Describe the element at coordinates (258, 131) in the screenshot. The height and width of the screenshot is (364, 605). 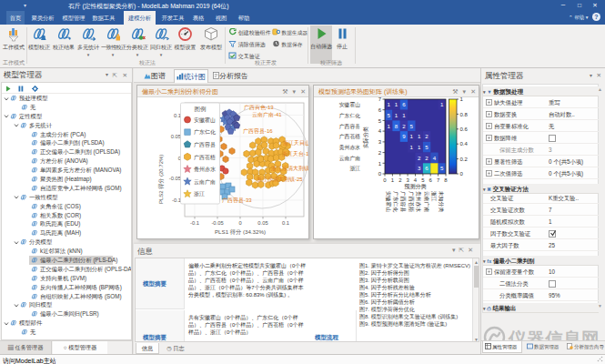
I see `svg-text: 广西容县-16` at that location.